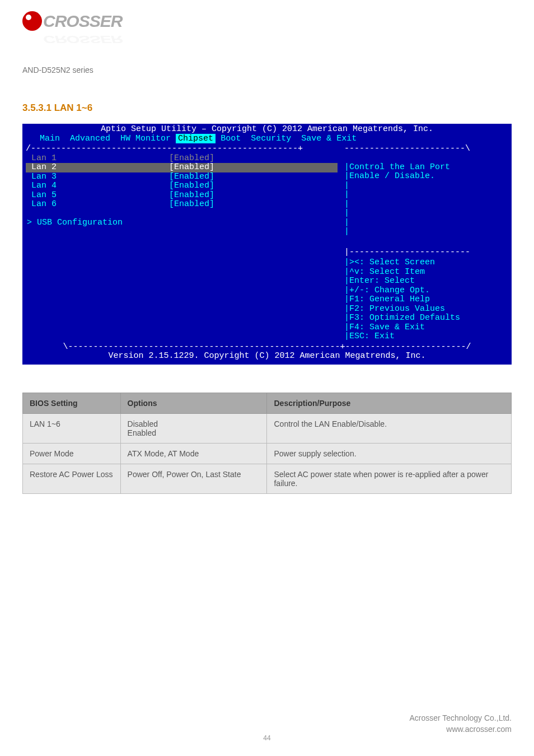  Describe the element at coordinates (181, 159) in the screenshot. I see `bios-item-lan1: Lan 1 [Enabled]` at that location.